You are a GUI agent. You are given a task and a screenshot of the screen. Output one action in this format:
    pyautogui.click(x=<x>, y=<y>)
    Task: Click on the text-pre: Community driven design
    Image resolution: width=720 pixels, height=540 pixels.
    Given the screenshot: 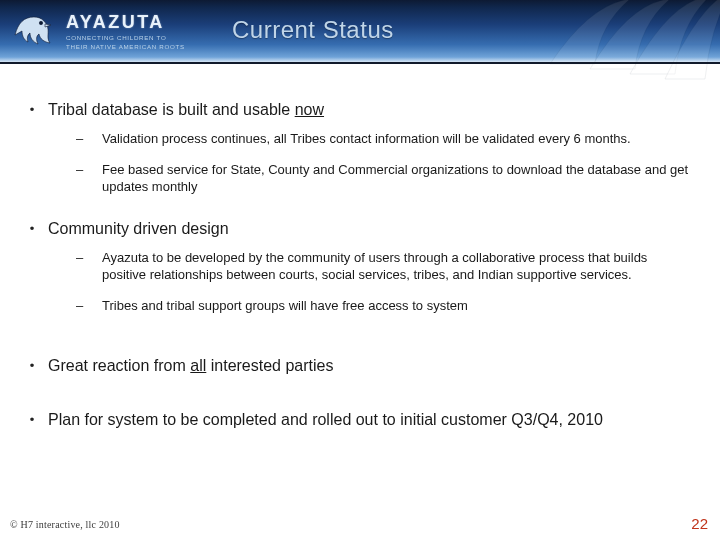 What is the action you would take?
    pyautogui.click(x=138, y=228)
    